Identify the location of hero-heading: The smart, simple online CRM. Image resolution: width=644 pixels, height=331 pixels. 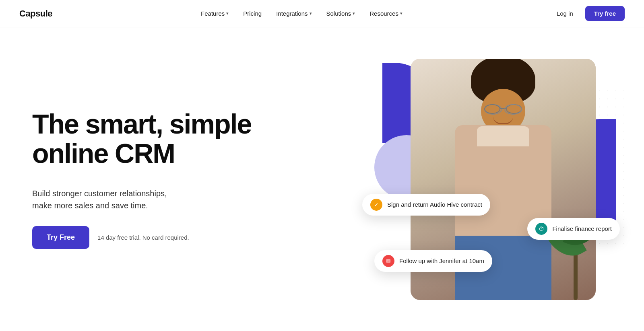
(145, 139).